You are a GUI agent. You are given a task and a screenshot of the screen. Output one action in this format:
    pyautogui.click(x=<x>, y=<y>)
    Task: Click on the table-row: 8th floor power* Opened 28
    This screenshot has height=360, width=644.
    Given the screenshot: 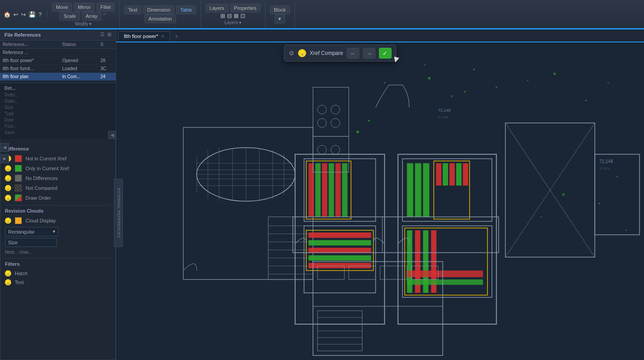 What is the action you would take?
    pyautogui.click(x=58, y=61)
    